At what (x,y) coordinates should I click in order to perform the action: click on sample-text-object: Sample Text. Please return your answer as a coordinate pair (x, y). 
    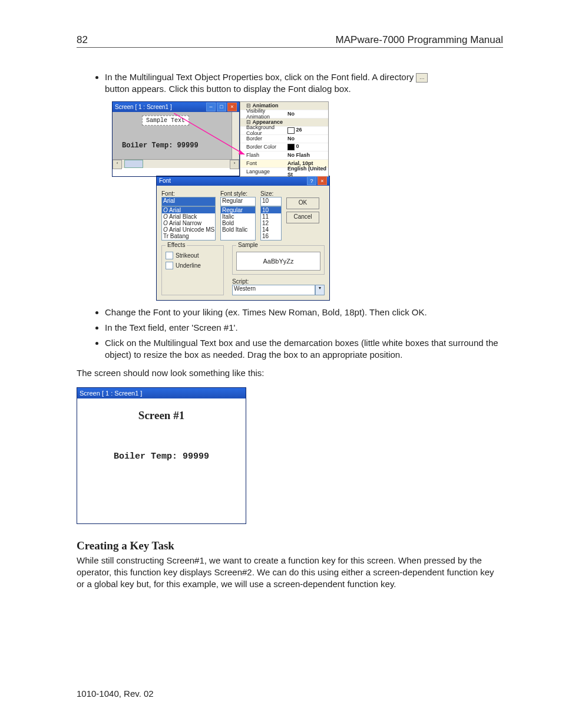
    Looking at the image, I should click on (166, 120).